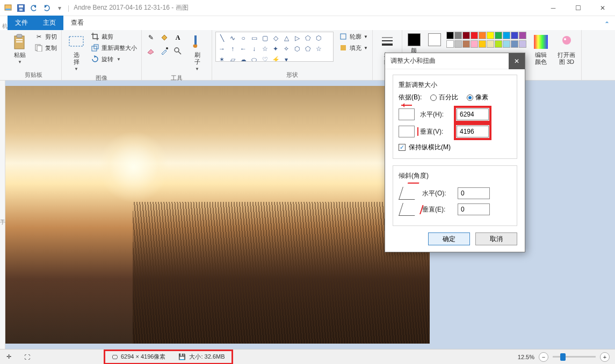 The width and height of the screenshot is (615, 364). Describe the element at coordinates (407, 114) in the screenshot. I see `horizontal-icon` at that location.